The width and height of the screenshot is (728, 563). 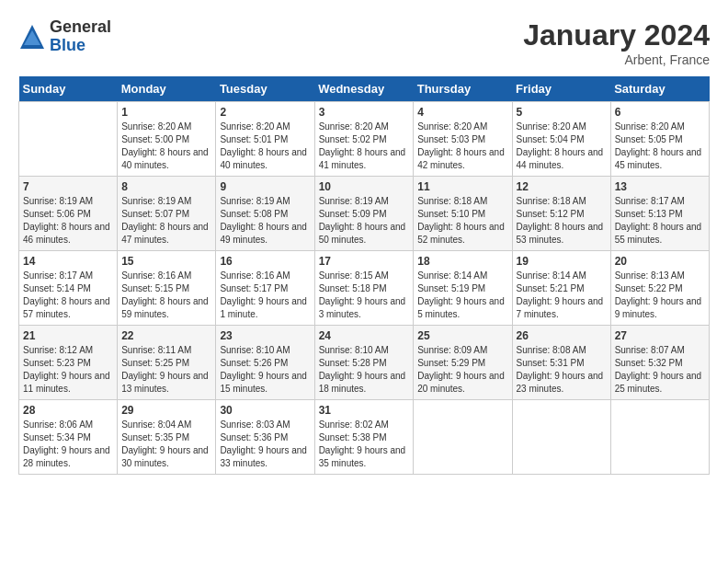 What do you see at coordinates (562, 370) in the screenshot?
I see `day-info: Sunrise: 8:08 AM Sunset: 5:31 PM Dayligh…` at bounding box center [562, 370].